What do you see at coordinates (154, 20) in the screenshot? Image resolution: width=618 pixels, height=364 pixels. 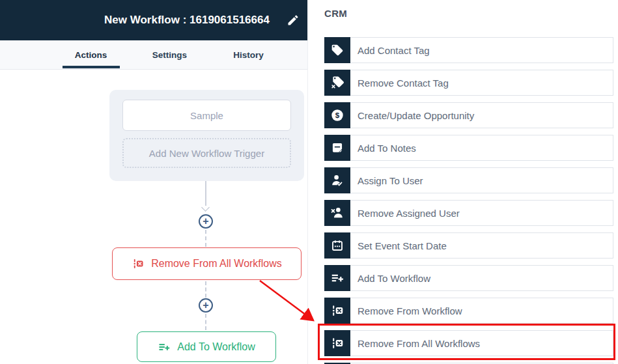 I see `workflow-header: New Workflow : 1619061516664` at bounding box center [154, 20].